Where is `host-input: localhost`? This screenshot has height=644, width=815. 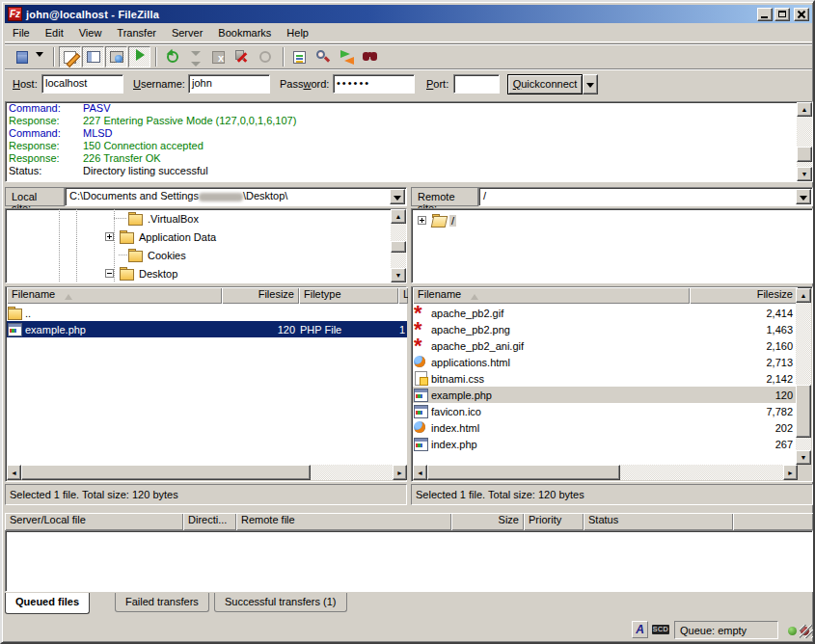
host-input: localhost is located at coordinates (83, 84).